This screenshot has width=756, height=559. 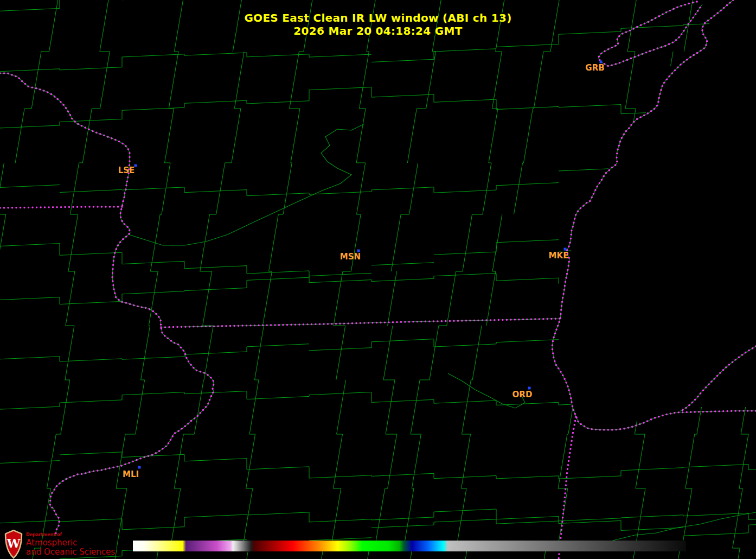 What do you see at coordinates (567, 488) in the screenshot?
I see `il-in-border` at bounding box center [567, 488].